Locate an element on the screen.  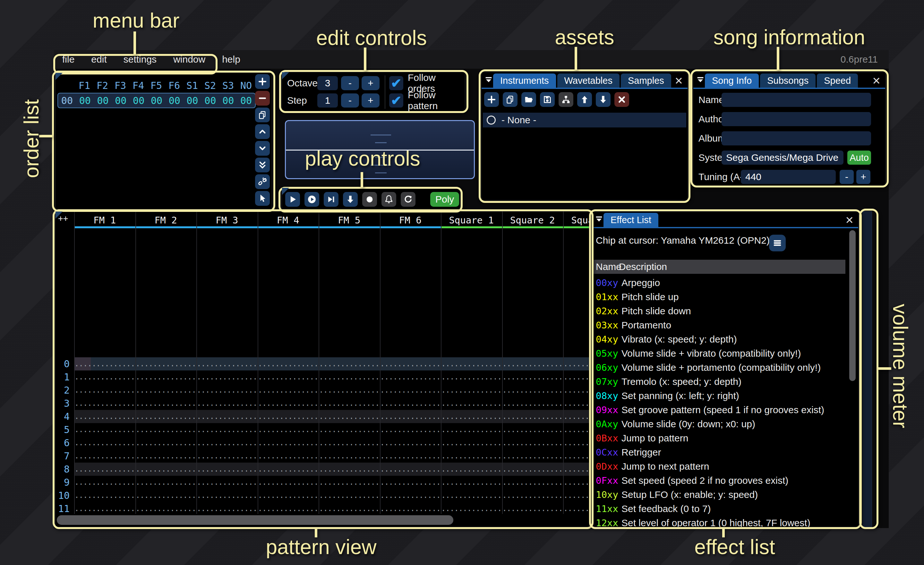
tuning-increase-button: + is located at coordinates (863, 177).